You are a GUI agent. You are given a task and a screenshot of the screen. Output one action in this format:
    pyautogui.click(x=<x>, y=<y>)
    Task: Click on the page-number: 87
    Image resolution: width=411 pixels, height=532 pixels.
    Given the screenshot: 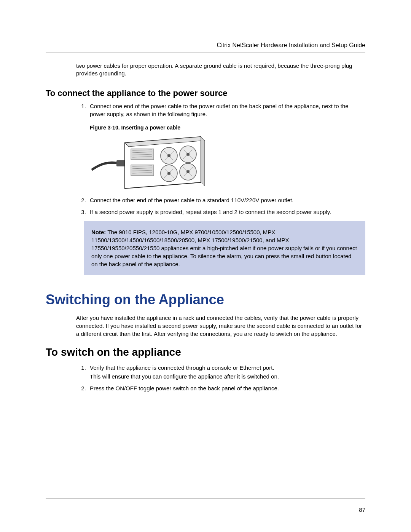 What is the action you would take?
    pyautogui.click(x=362, y=510)
    